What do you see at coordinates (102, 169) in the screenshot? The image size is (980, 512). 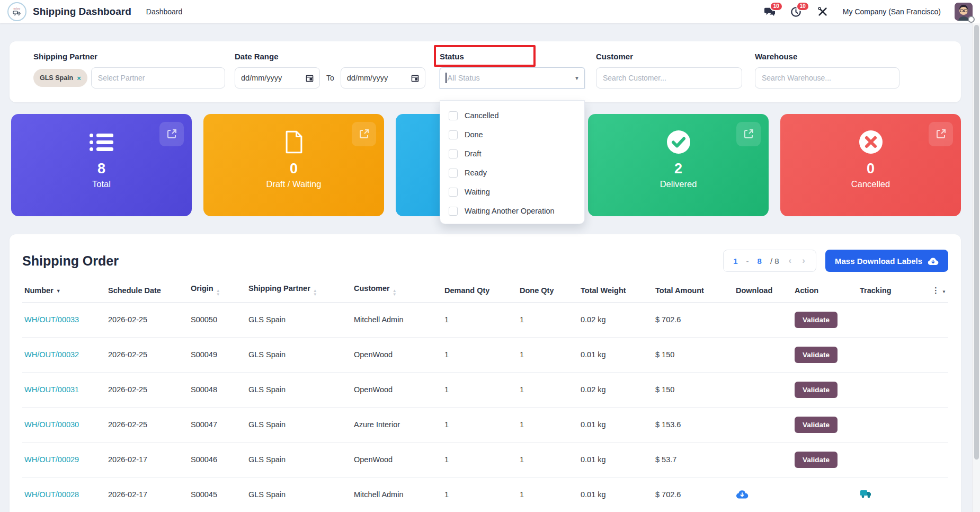 I see `stat-value: 8` at bounding box center [102, 169].